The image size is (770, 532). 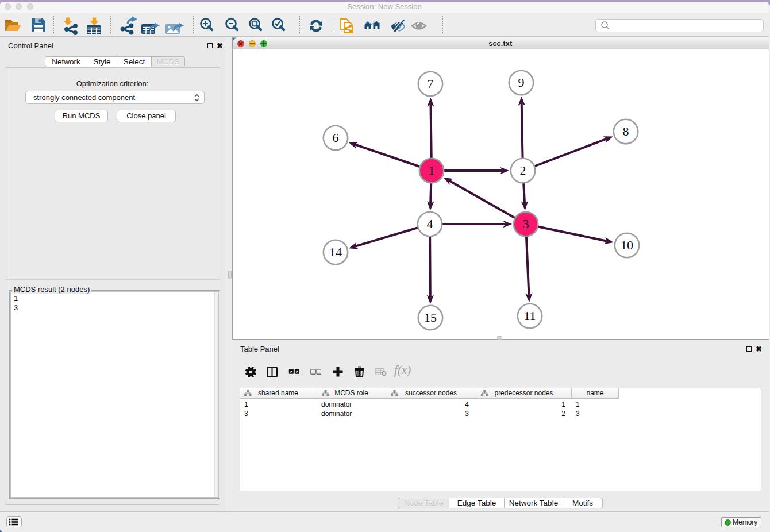 What do you see at coordinates (530, 316) in the screenshot?
I see `svg-text: 11` at bounding box center [530, 316].